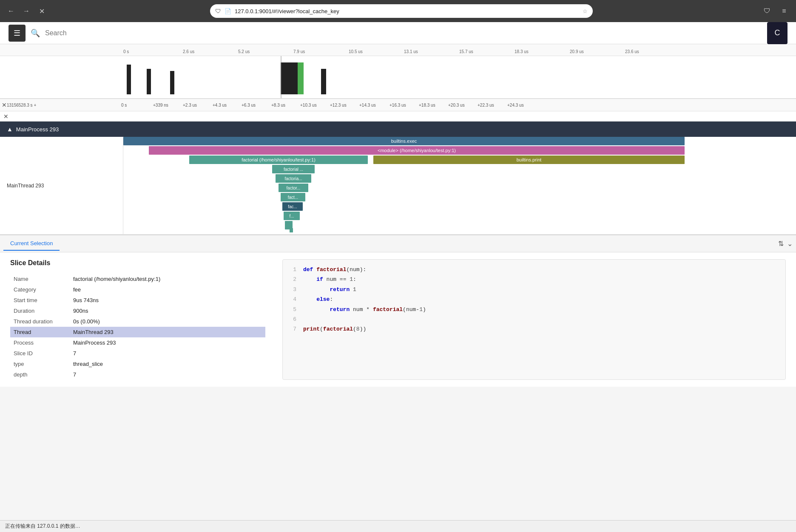 This screenshot has width=796, height=532. I want to click on page-icon: 📄, so click(228, 11).